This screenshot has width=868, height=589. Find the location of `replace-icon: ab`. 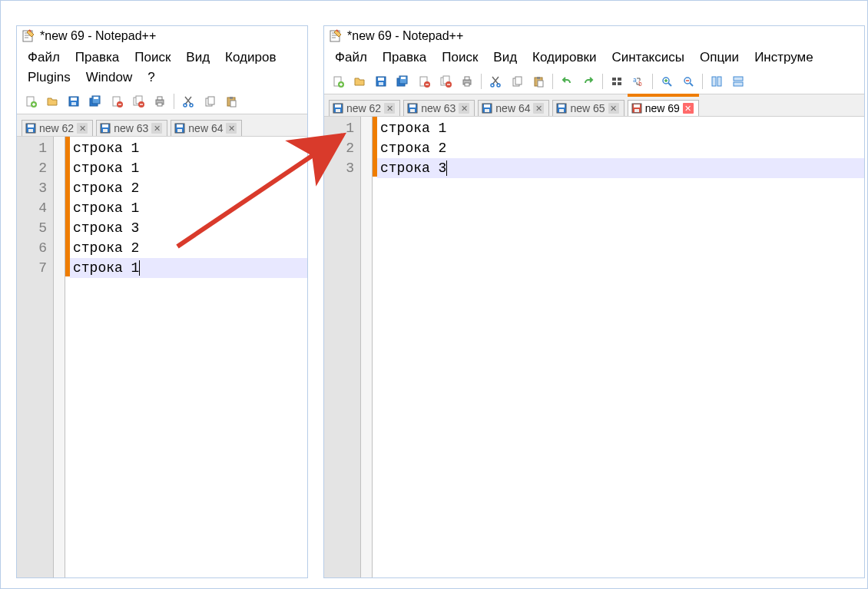

replace-icon: ab is located at coordinates (638, 81).